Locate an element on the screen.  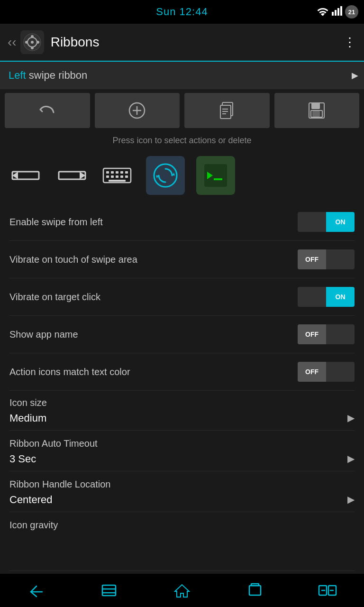
nav-recents2-button is located at coordinates (328, 590).